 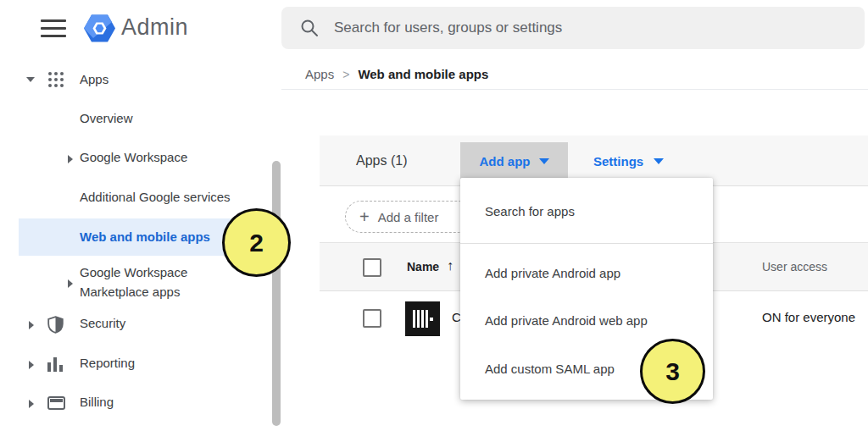 I want to click on brand-title: Admin, so click(x=154, y=27).